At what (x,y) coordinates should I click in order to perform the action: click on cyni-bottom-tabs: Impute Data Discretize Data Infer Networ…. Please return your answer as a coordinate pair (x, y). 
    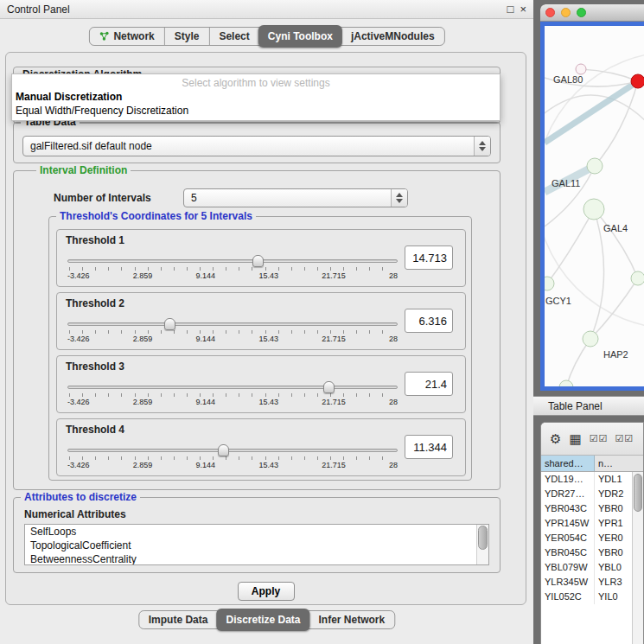
    Looking at the image, I should click on (266, 620).